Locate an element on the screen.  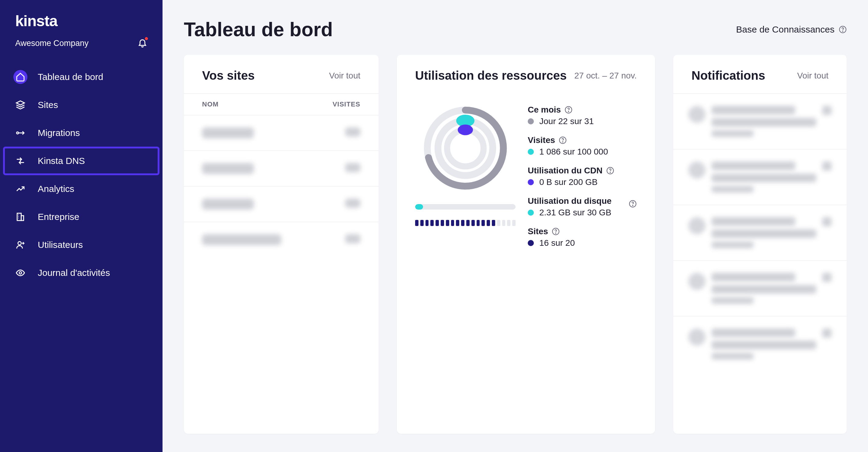
sidebar-item-activity: Journal d'activités is located at coordinates (82, 273).